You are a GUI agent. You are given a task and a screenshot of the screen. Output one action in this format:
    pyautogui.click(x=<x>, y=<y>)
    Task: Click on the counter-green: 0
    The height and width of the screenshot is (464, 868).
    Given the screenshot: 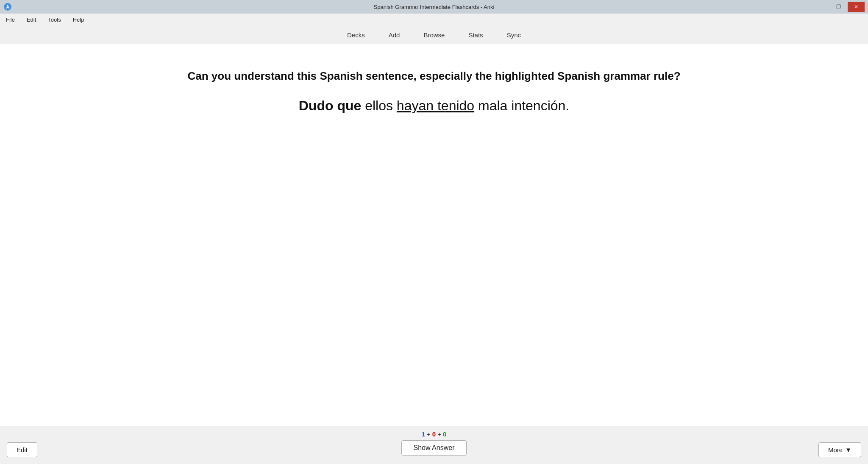 What is the action you would take?
    pyautogui.click(x=445, y=434)
    